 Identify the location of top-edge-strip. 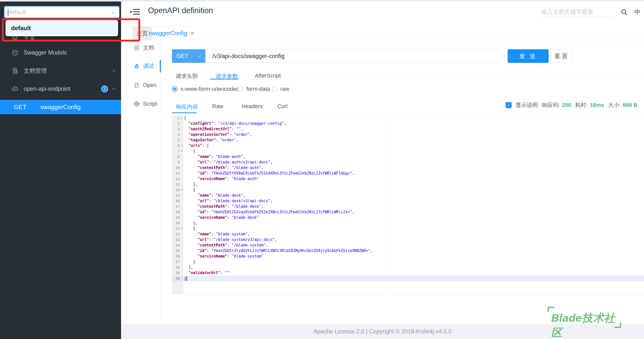
(322, 1).